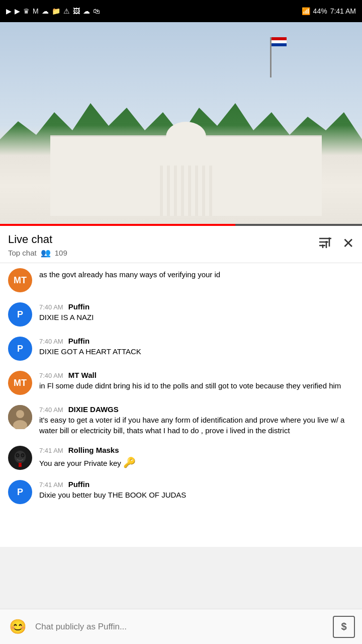  I want to click on live-chat-subtitle: Top chat 👥 109, so click(38, 253).